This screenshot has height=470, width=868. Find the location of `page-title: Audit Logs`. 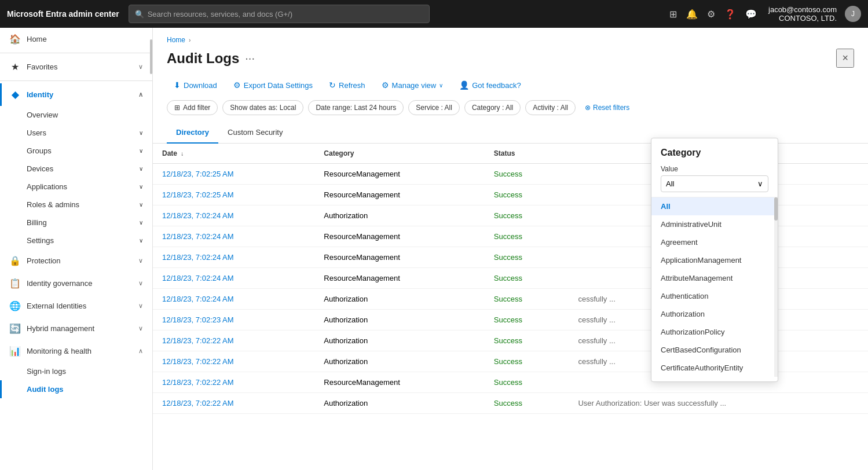

page-title: Audit Logs is located at coordinates (203, 58).